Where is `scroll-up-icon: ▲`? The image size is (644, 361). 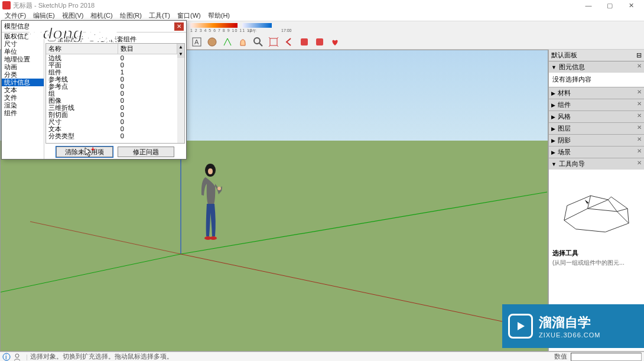
scroll-up-icon: ▲ is located at coordinates (181, 47).